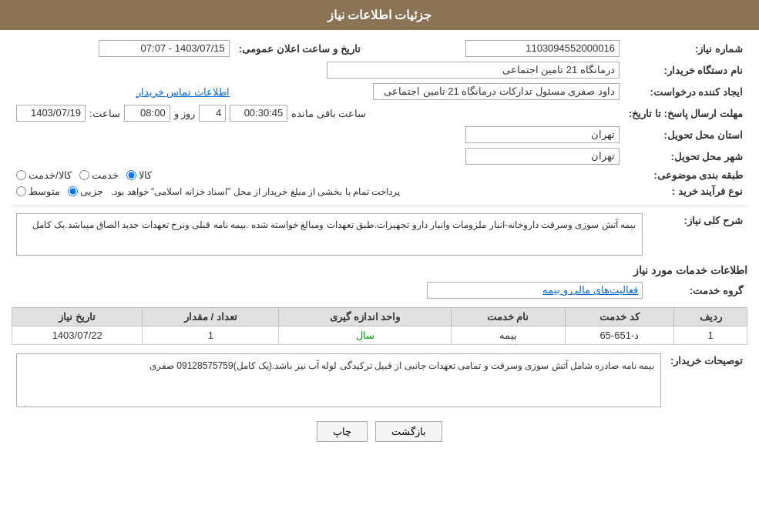  I want to click on creator-label: ایجاد کننده درخواست:, so click(686, 92).